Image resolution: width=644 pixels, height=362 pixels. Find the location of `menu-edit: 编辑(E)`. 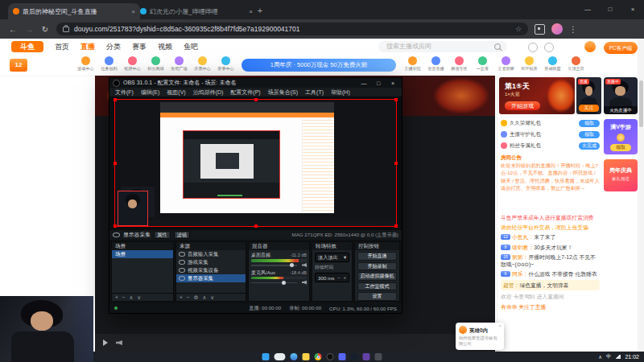

menu-edit: 编辑(E) is located at coordinates (150, 93).